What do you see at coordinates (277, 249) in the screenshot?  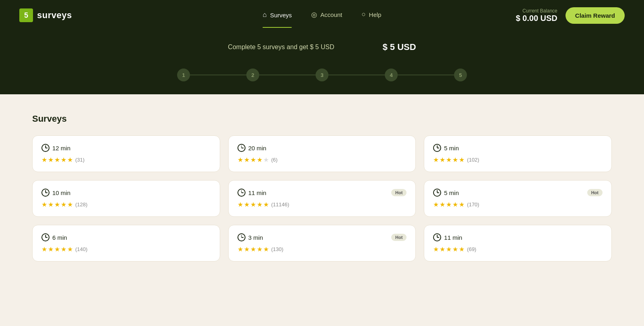 I see `rating-count: (130)` at bounding box center [277, 249].